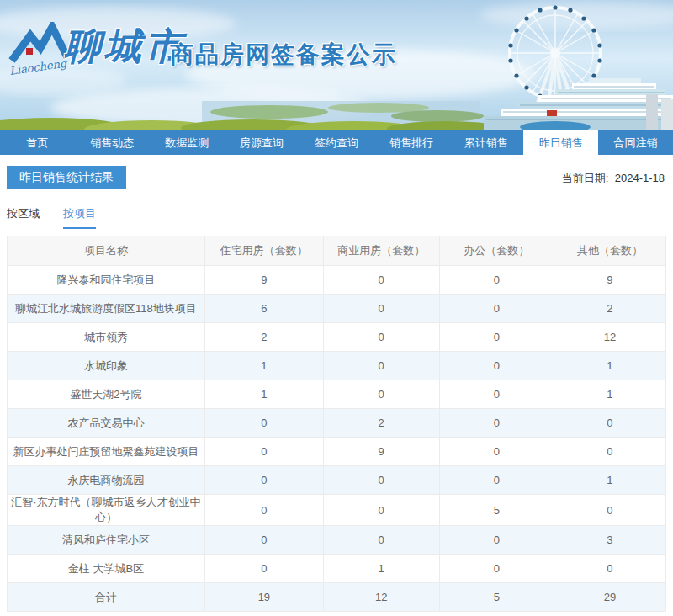 The image size is (673, 616). I want to click on project-name-cell: 隆兴泰和园住宅项目, so click(106, 280).